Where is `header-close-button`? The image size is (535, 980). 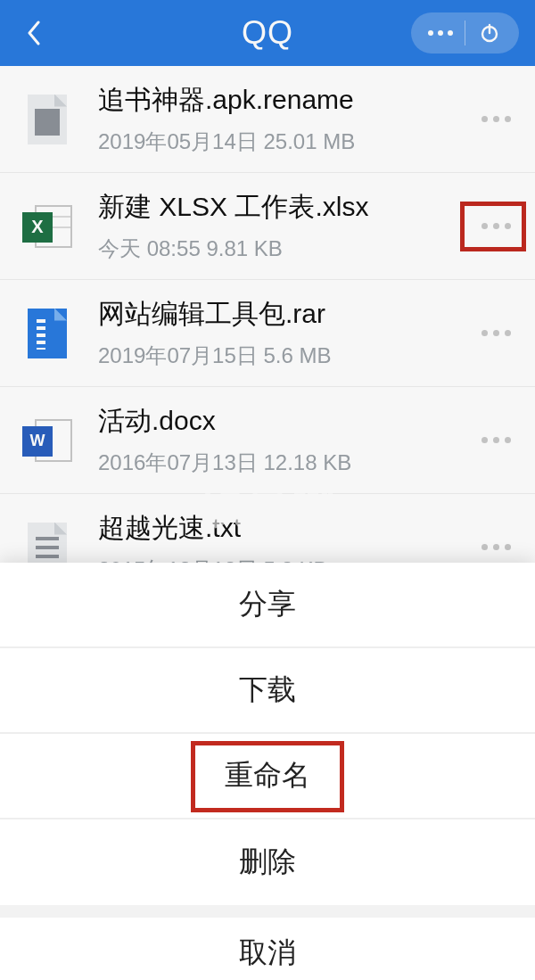 header-close-button is located at coordinates (490, 33).